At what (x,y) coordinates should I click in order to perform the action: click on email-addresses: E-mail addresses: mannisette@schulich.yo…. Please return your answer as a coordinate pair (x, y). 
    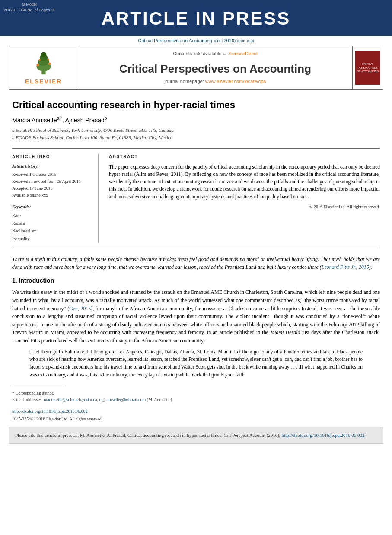
    Looking at the image, I should click on (196, 399).